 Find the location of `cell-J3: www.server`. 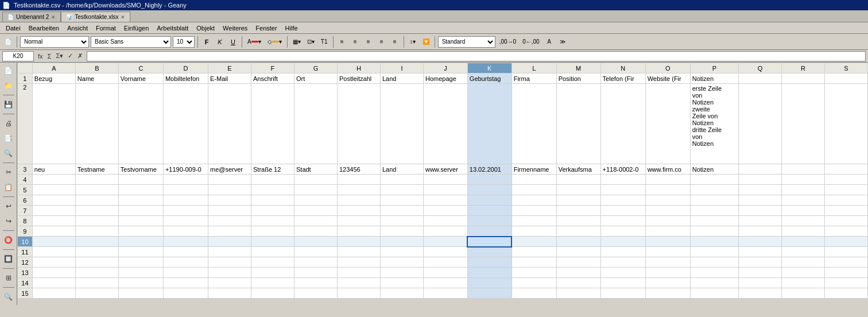

cell-J3: www.server is located at coordinates (445, 169).